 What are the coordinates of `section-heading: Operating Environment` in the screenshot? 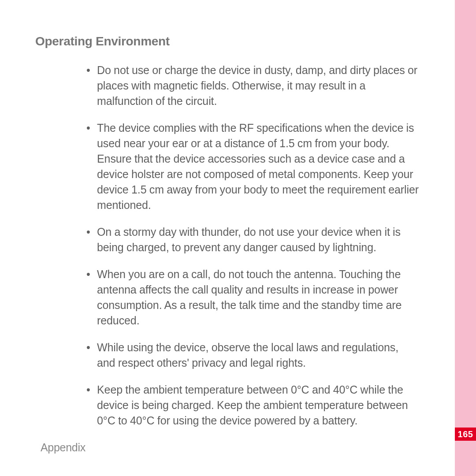 It's located at (234, 41).